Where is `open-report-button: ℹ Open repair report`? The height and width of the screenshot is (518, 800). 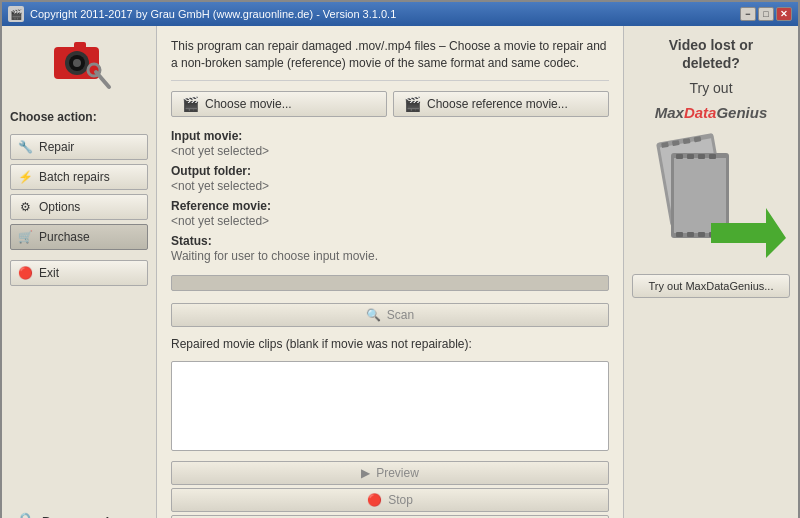 open-report-button: ℹ Open repair report is located at coordinates (390, 516).